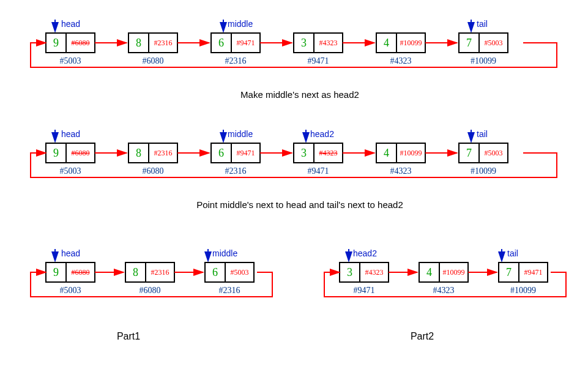 Image resolution: width=588 pixels, height=372 pixels. What do you see at coordinates (300, 204) in the screenshot?
I see `row2-caption: Point middle's next to head and tail's n…` at bounding box center [300, 204].